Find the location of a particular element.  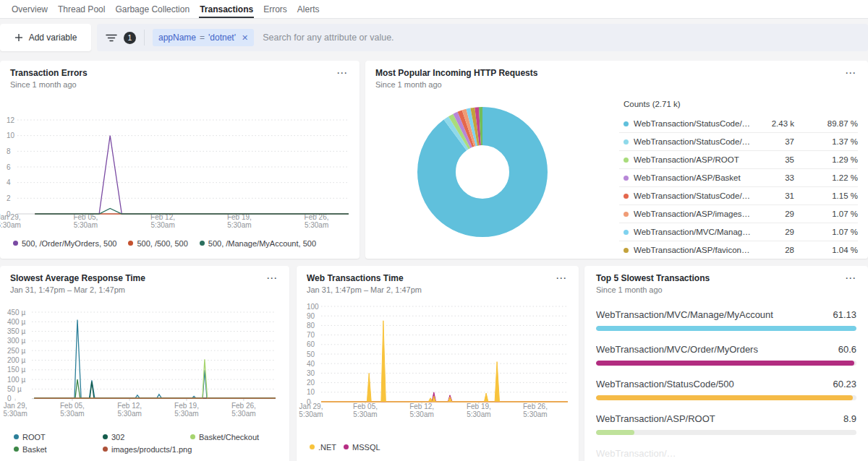

percent-value: 1.29 % is located at coordinates (826, 160).